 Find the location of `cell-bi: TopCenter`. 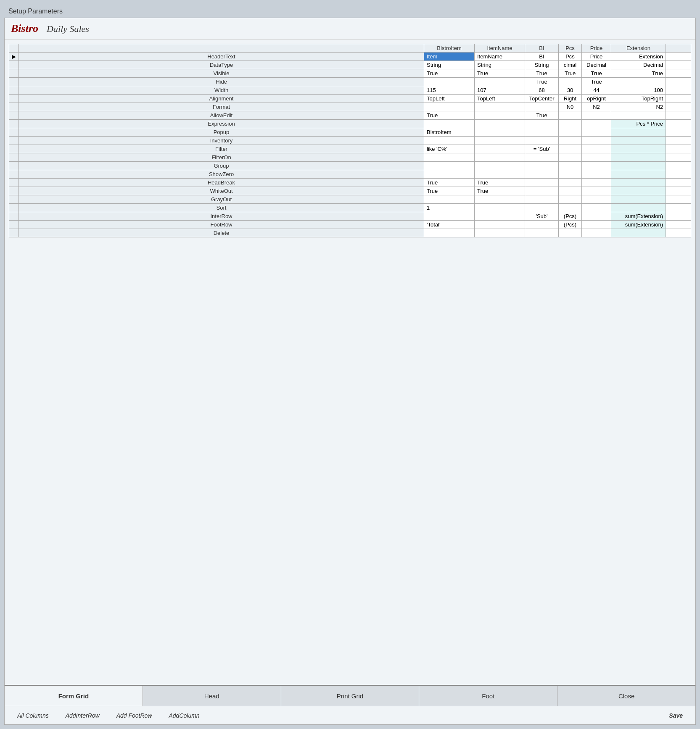

cell-bi: TopCenter is located at coordinates (542, 99).